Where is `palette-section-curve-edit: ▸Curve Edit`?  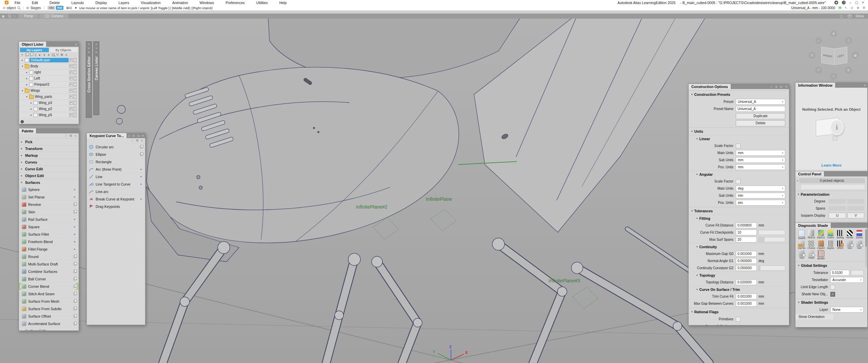 palette-section-curve-edit: ▸Curve Edit is located at coordinates (49, 169).